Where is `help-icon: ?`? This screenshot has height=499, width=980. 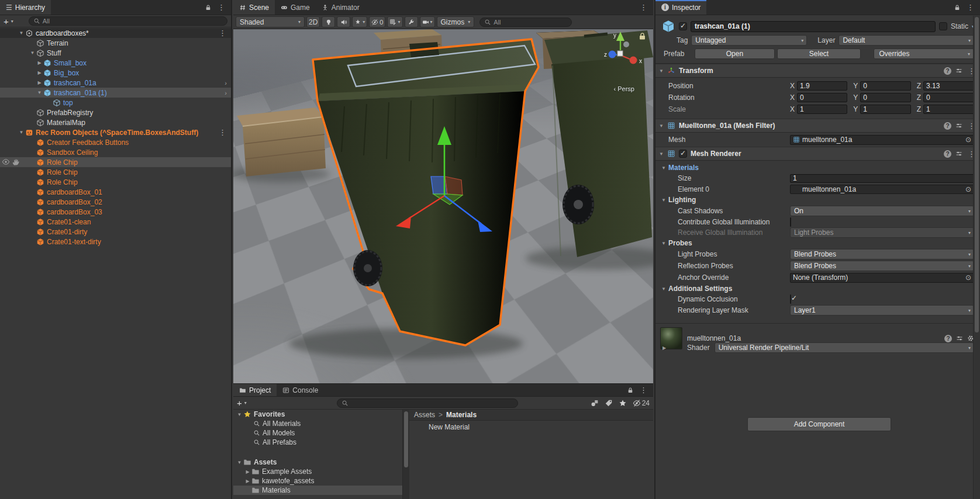
help-icon: ? is located at coordinates (947, 71).